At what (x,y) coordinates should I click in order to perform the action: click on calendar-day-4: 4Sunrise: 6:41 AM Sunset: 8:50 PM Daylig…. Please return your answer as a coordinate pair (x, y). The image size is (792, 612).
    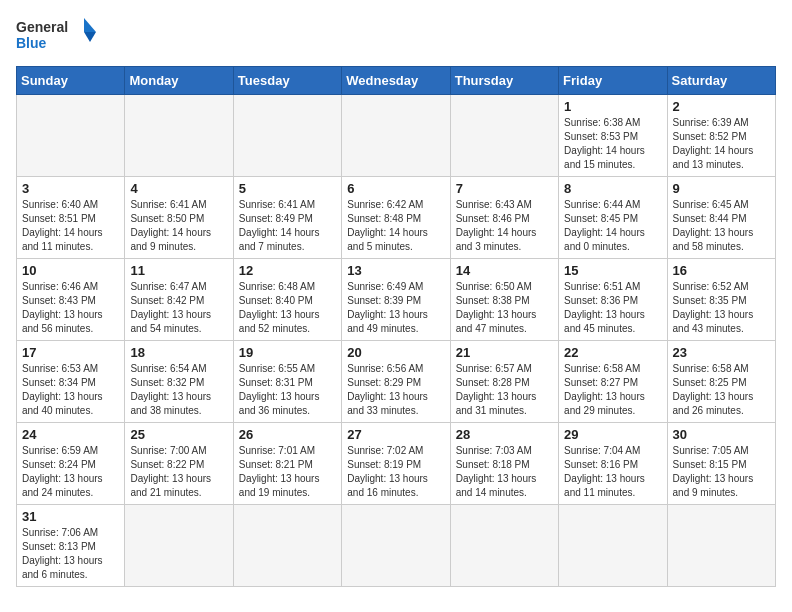
    Looking at the image, I should click on (179, 218).